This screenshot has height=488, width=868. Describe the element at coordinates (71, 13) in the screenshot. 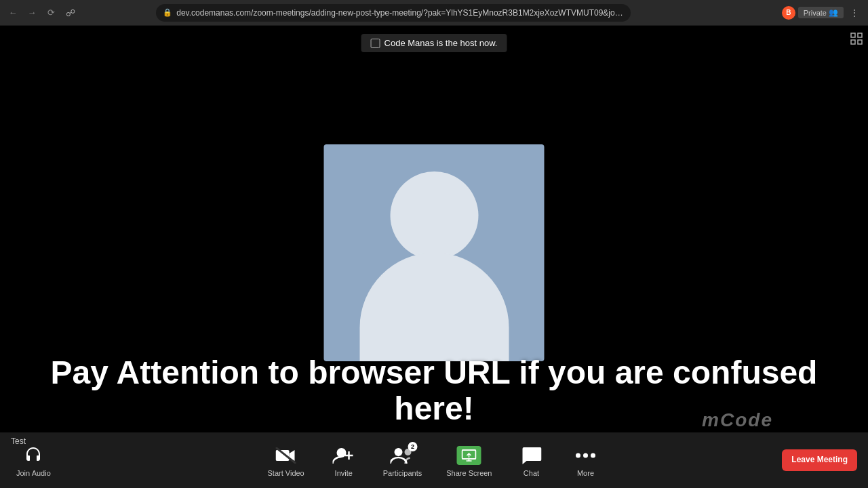

I see `bookmark-button: ☍` at that location.